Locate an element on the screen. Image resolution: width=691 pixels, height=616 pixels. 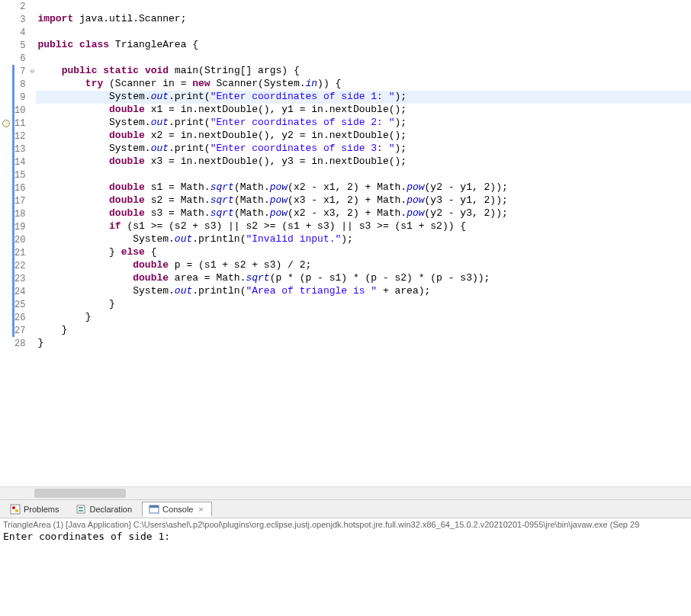
tab-label: Console is located at coordinates (178, 509).